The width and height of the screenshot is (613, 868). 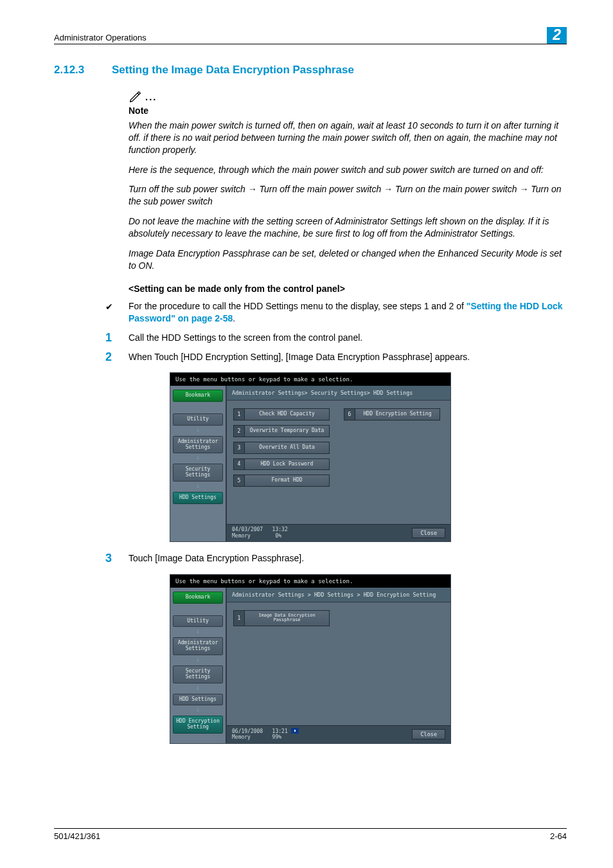 I want to click on note-para-3: Turn off the sub power switch → Turn off…, so click(x=348, y=195).